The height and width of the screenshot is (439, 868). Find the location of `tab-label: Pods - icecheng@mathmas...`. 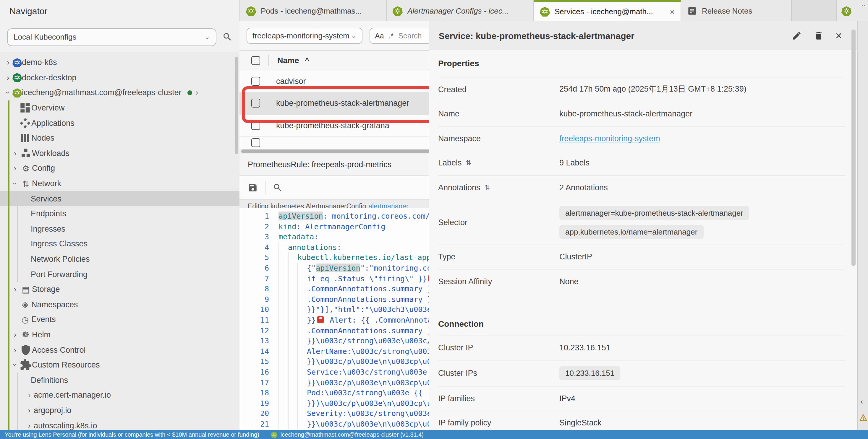

tab-label: Pods - icecheng@mathmas... is located at coordinates (311, 11).